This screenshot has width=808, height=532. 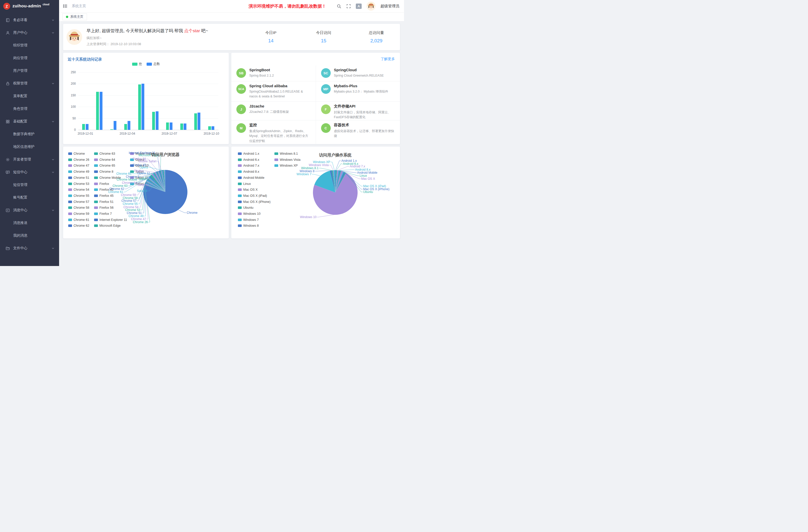 I want to click on sidebar-subitem: 角色管理, so click(x=30, y=109).